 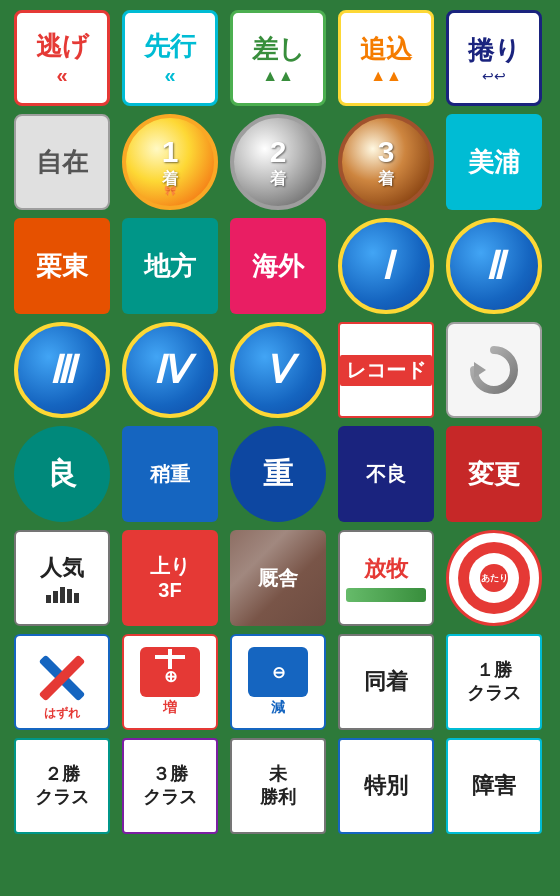 What do you see at coordinates (278, 162) in the screenshot?
I see `badge-rank2: 2 着` at bounding box center [278, 162].